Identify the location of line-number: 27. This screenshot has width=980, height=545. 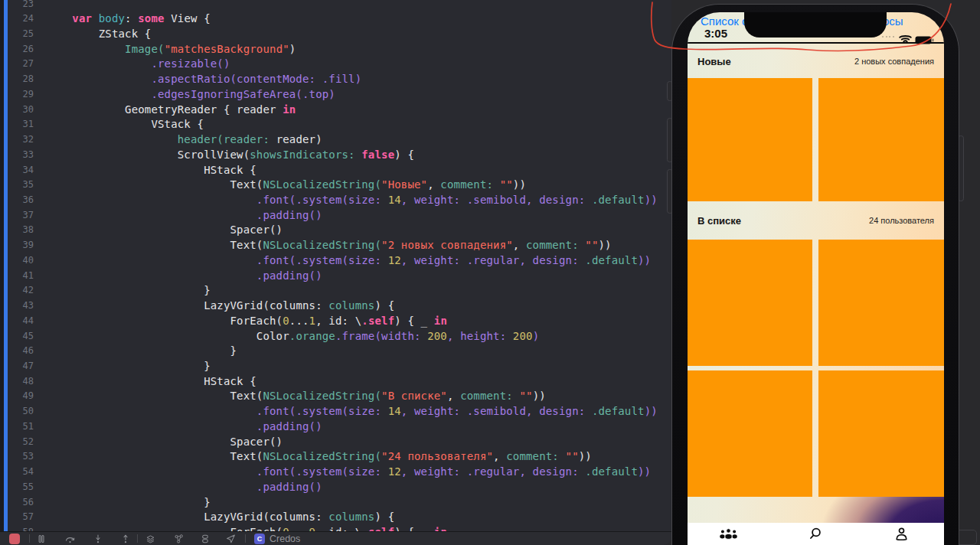
(17, 64).